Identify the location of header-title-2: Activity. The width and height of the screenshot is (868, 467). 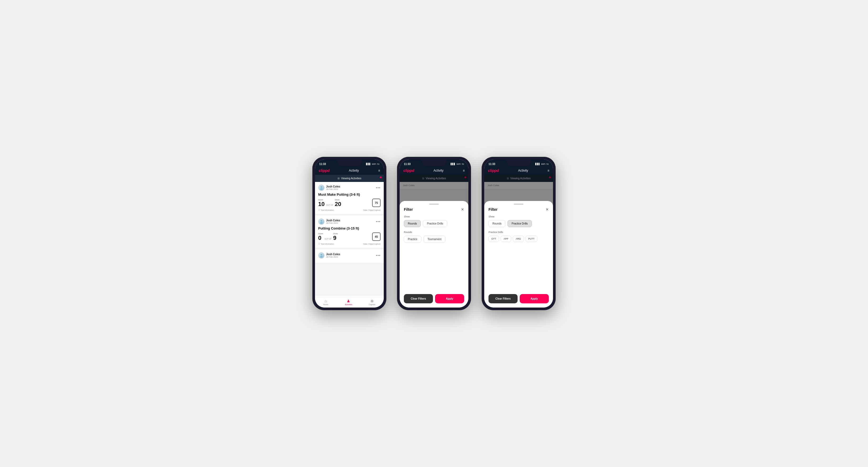
(438, 170).